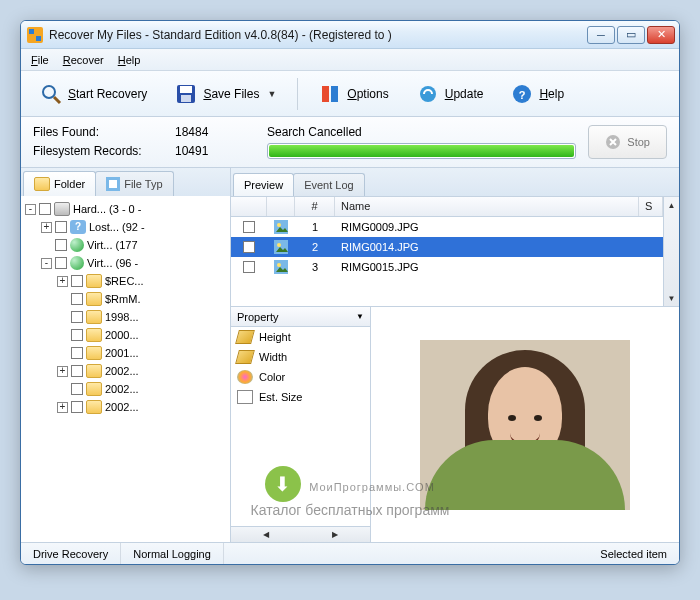 Image resolution: width=700 pixels, height=600 pixels. What do you see at coordinates (172, 554) in the screenshot?
I see `status-logging: Normal Logging` at bounding box center [172, 554].